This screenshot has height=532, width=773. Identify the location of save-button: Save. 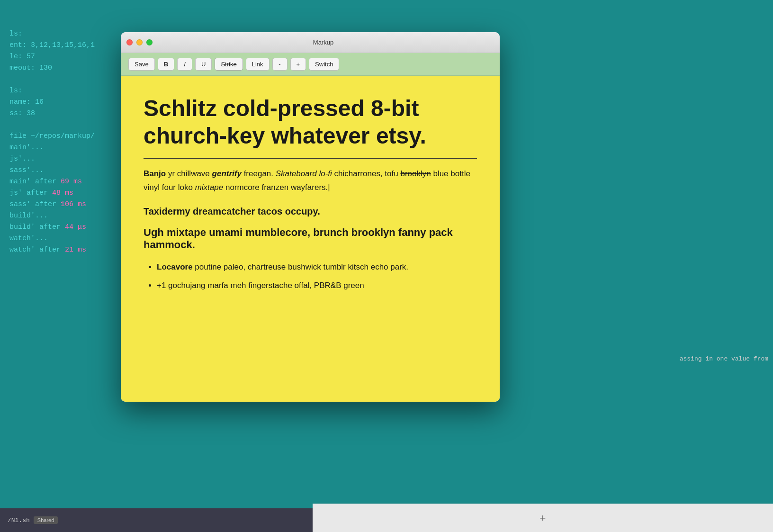
(142, 64).